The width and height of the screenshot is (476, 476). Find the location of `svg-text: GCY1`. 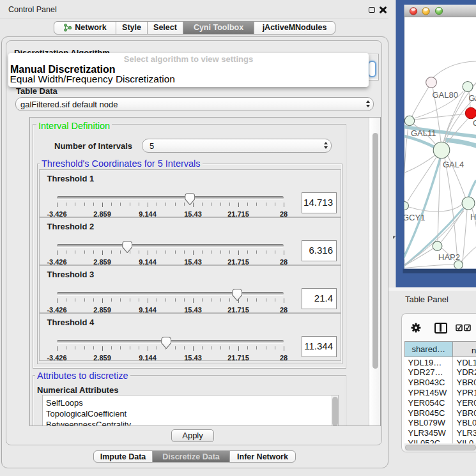

svg-text: GCY1 is located at coordinates (414, 217).